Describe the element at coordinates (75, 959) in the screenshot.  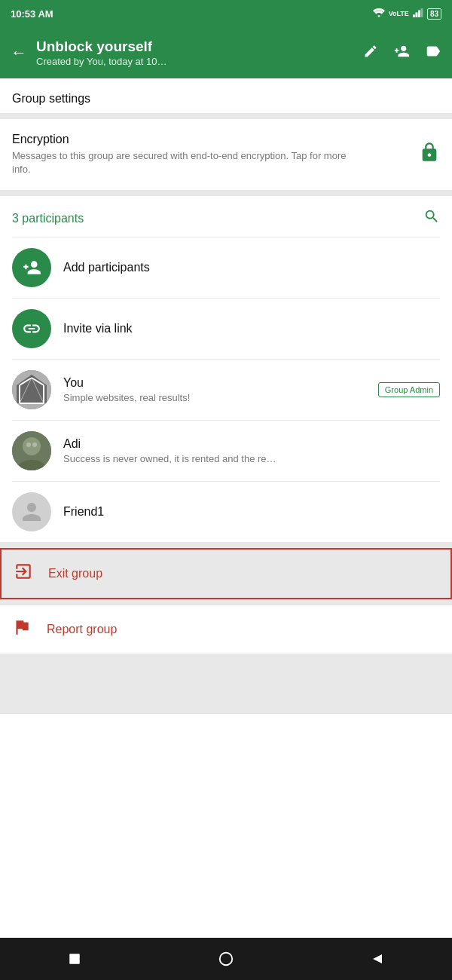
I see `nav-square-button` at that location.